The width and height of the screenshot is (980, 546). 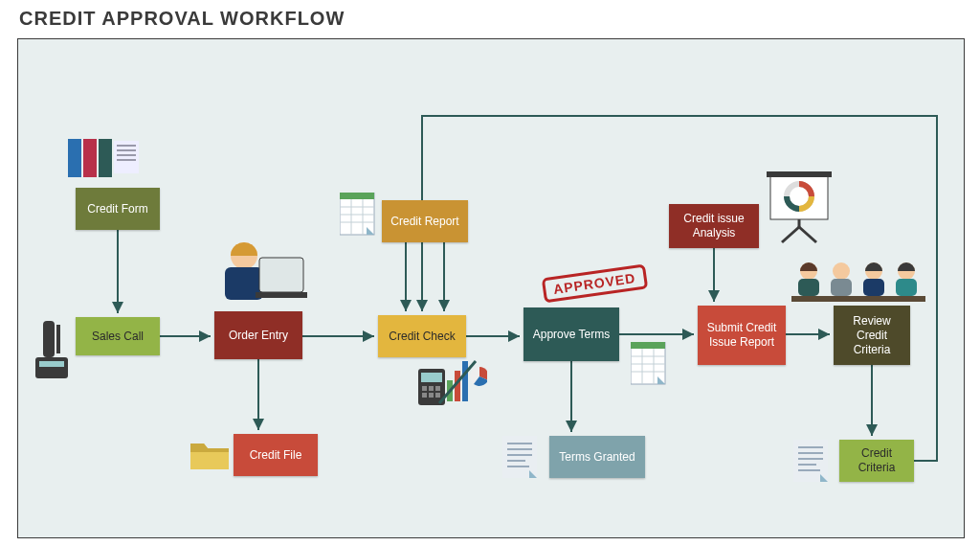 What do you see at coordinates (118, 337) in the screenshot?
I see `node-label: Sales Call` at bounding box center [118, 337].